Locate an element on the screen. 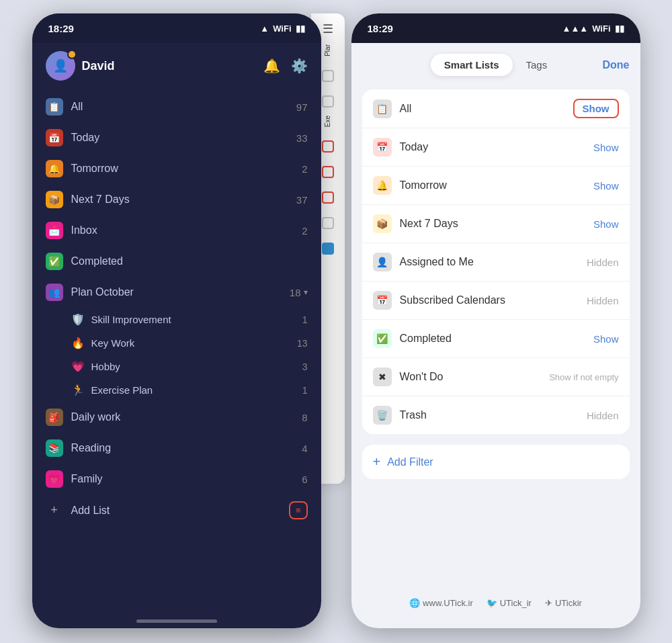 This screenshot has height=643, width=672. sl-tomorrow-action: Show is located at coordinates (606, 185).